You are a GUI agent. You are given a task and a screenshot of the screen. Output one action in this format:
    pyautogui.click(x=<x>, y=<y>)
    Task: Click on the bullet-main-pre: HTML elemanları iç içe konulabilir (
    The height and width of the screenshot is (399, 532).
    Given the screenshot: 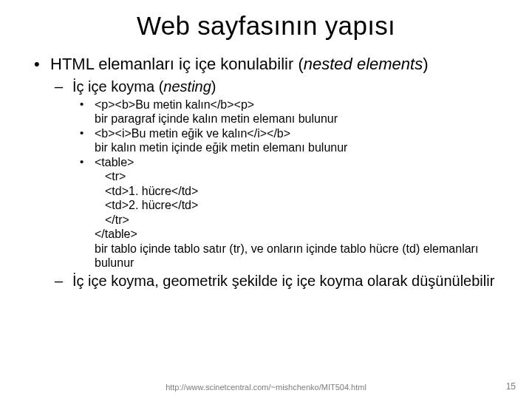 What is the action you would take?
    pyautogui.click(x=177, y=64)
    